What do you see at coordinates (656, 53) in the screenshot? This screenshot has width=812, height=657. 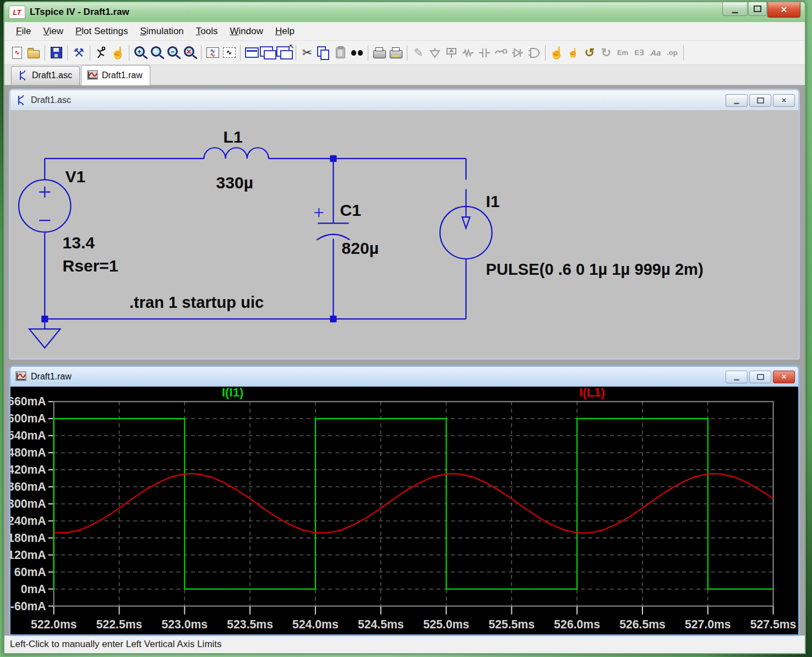 I see `text-button: Aa` at bounding box center [656, 53].